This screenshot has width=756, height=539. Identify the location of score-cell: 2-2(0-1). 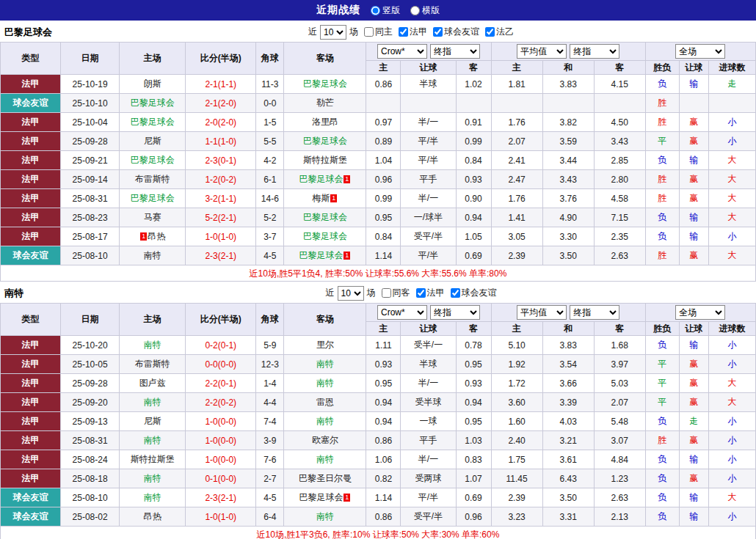
(221, 384).